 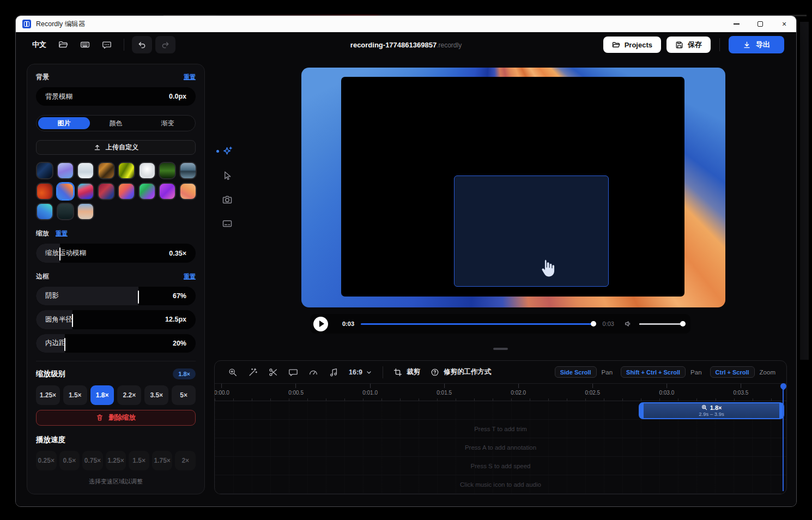 I want to click on magic-wand-icon, so click(x=253, y=372).